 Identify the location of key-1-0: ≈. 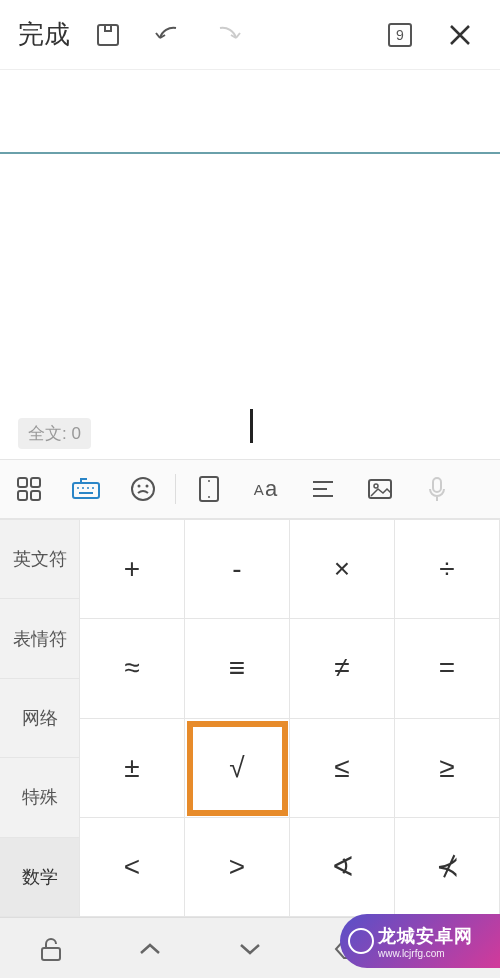
(132, 668).